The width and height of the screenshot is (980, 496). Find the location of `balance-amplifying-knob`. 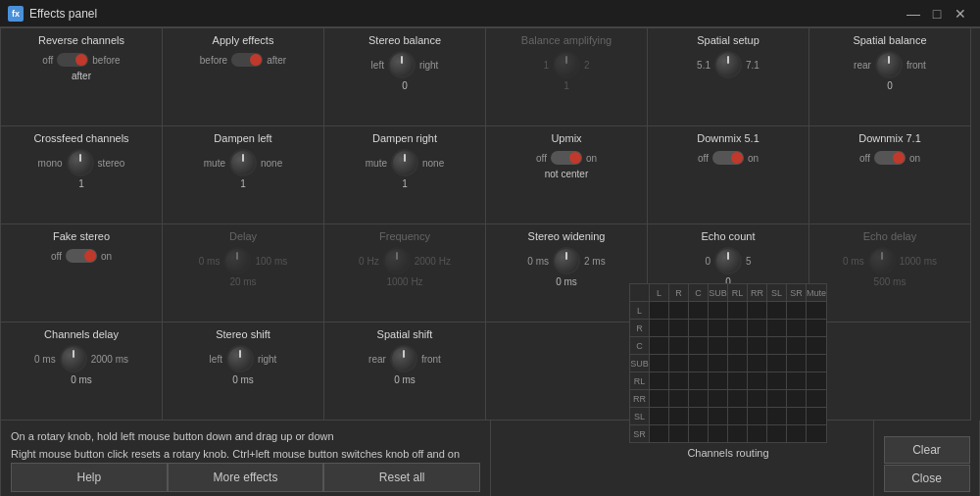

balance-amplifying-knob is located at coordinates (566, 65).